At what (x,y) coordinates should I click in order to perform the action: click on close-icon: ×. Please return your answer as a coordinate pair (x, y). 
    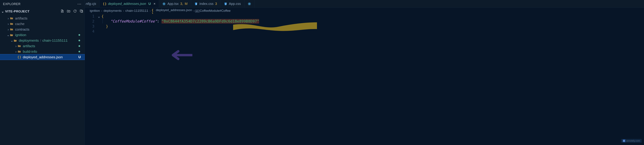
    Looking at the image, I should click on (154, 4).